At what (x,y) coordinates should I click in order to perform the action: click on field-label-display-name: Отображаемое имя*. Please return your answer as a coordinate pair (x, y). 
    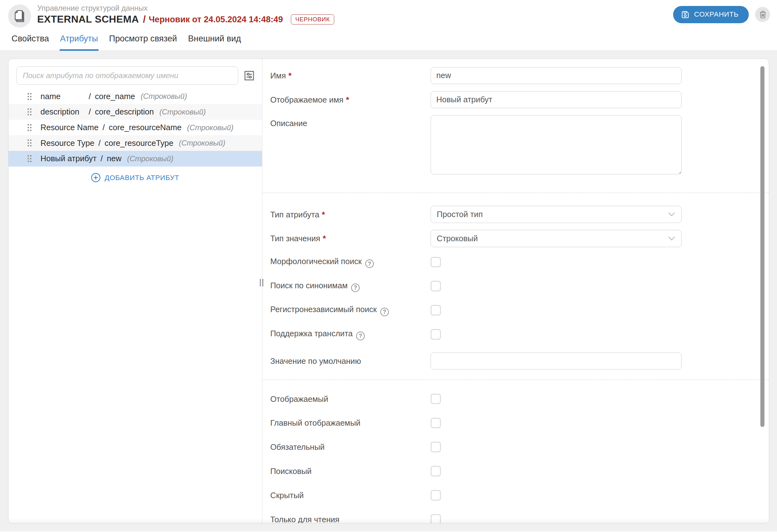
    Looking at the image, I should click on (350, 100).